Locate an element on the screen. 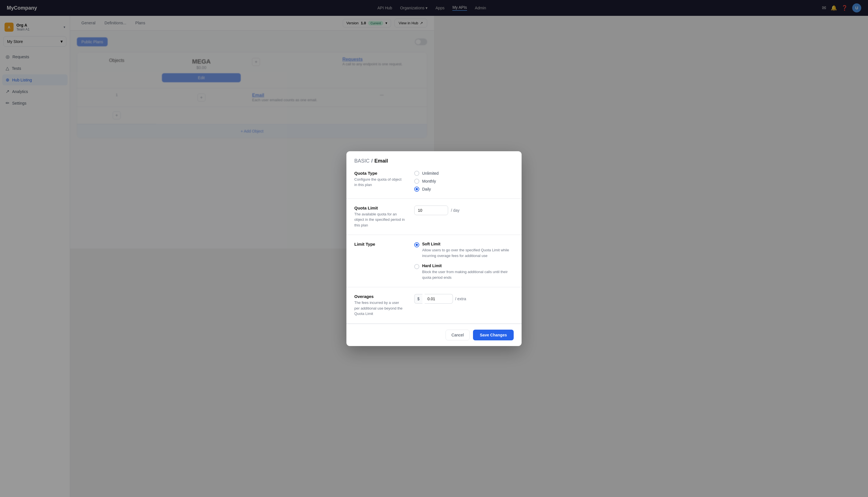 The image size is (868, 497). quota-limit-title: Quota Limit is located at coordinates (380, 208).